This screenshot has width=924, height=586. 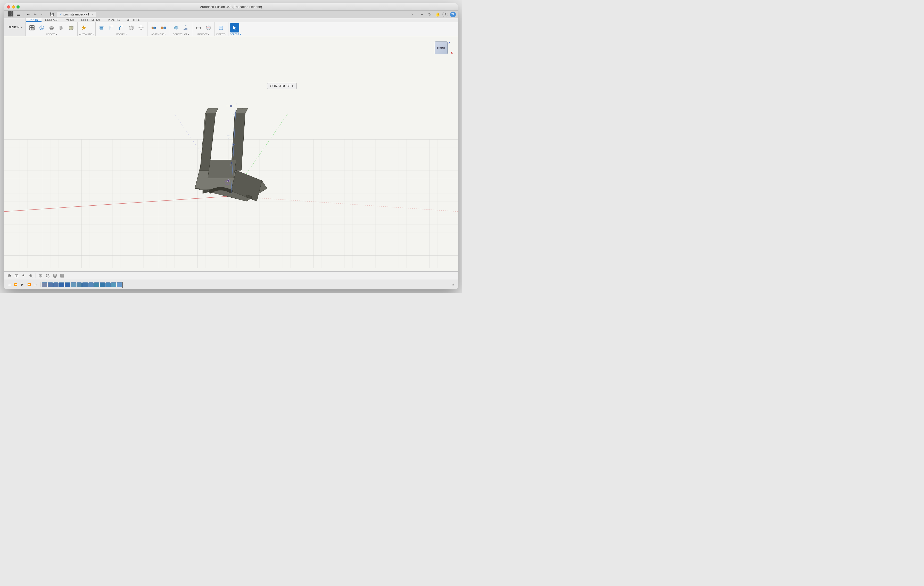 What do you see at coordinates (91, 20) in the screenshot?
I see `tab-sheet-metal: SHEET METAL` at bounding box center [91, 20].